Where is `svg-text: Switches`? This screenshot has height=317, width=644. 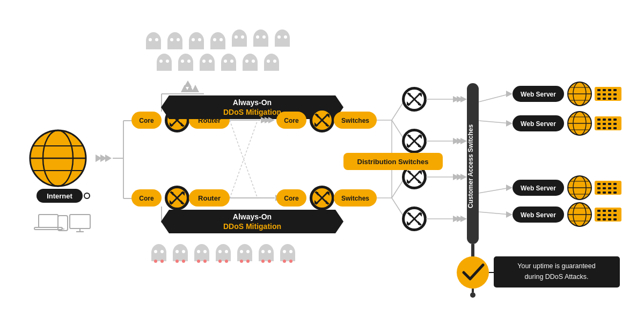 svg-text: Switches is located at coordinates (355, 198).